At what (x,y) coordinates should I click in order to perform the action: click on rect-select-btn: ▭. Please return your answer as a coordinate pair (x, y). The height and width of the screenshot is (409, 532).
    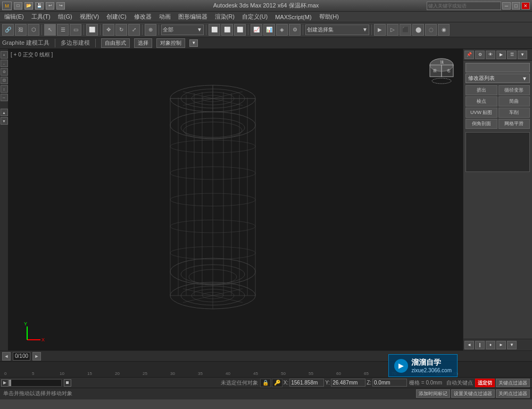
    Looking at the image, I should click on (76, 30).